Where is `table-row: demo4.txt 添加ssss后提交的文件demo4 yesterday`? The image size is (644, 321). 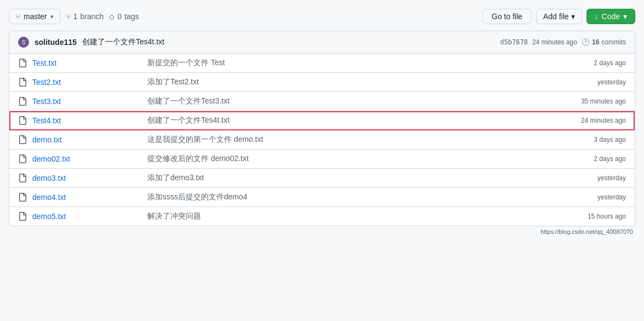
table-row: demo4.txt 添加ssss后提交的文件demo4 yesterday is located at coordinates (322, 197).